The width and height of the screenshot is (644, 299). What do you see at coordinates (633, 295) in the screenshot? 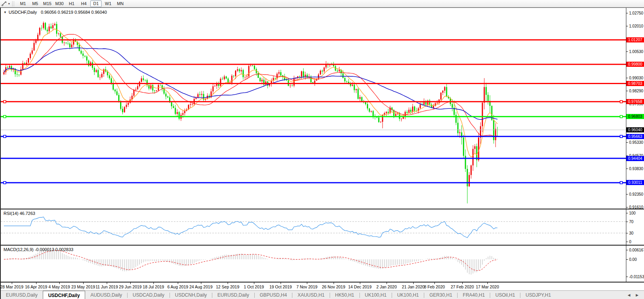
I see `tab-scroll-buttons: ◀▶` at bounding box center [633, 295].